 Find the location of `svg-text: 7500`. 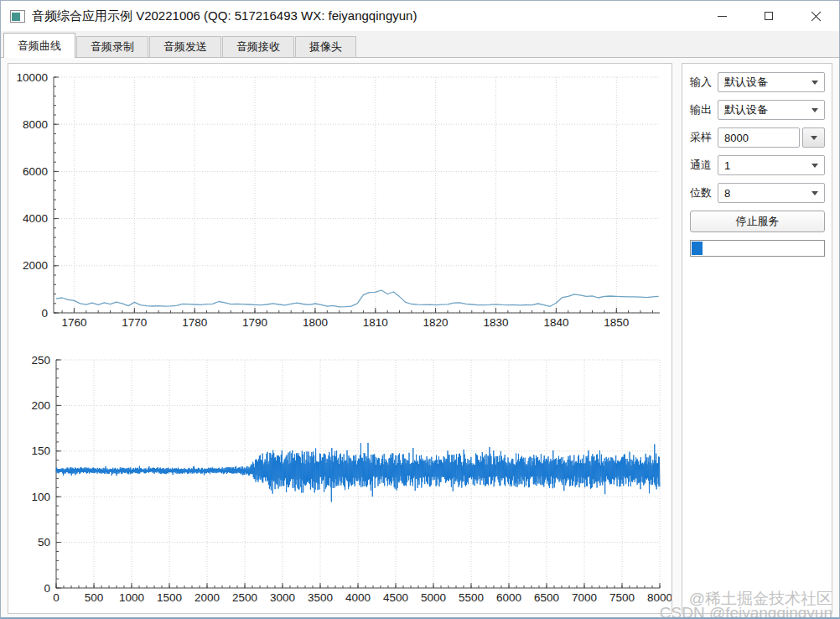

svg-text: 7500 is located at coordinates (622, 597).